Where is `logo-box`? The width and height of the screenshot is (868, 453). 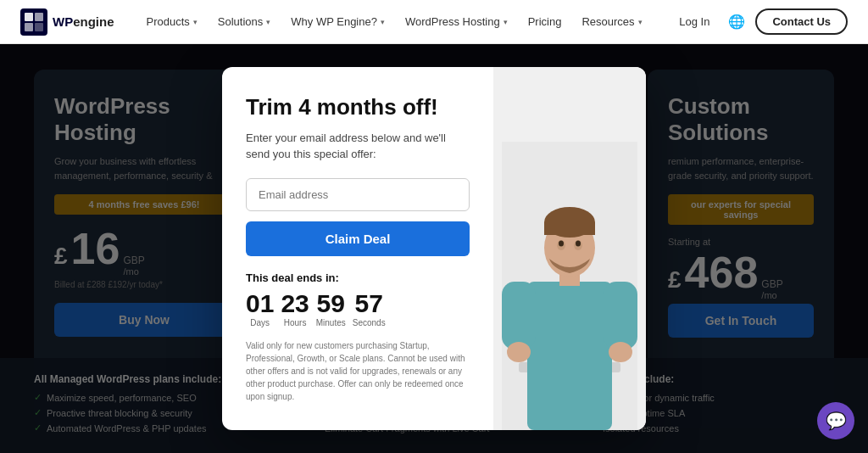
logo-box is located at coordinates (34, 22).